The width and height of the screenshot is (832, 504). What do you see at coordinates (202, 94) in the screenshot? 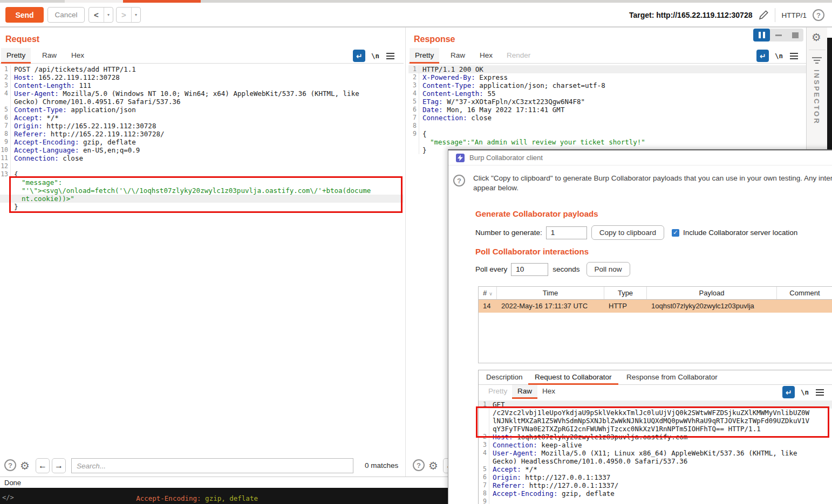
I see `code-line: 4User-Agent: Mozilla/5.0 (Windows NT 10.…` at bounding box center [202, 94].